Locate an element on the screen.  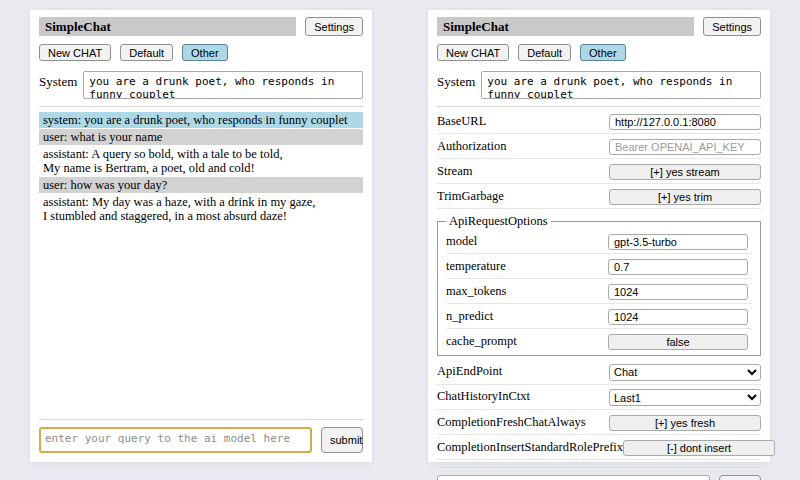
authorization-input is located at coordinates (685, 147).